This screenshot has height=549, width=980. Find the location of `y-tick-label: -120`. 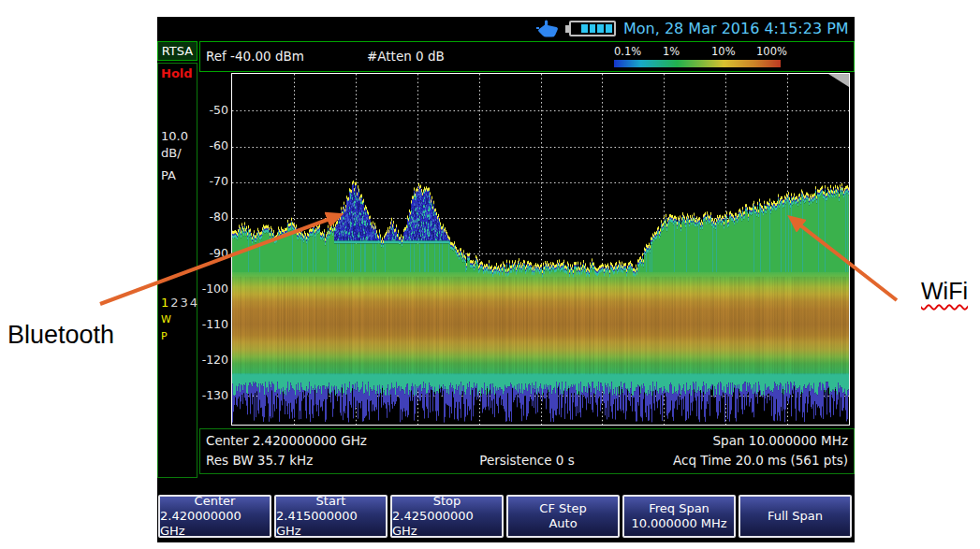

y-tick-label: -120 is located at coordinates (213, 360).